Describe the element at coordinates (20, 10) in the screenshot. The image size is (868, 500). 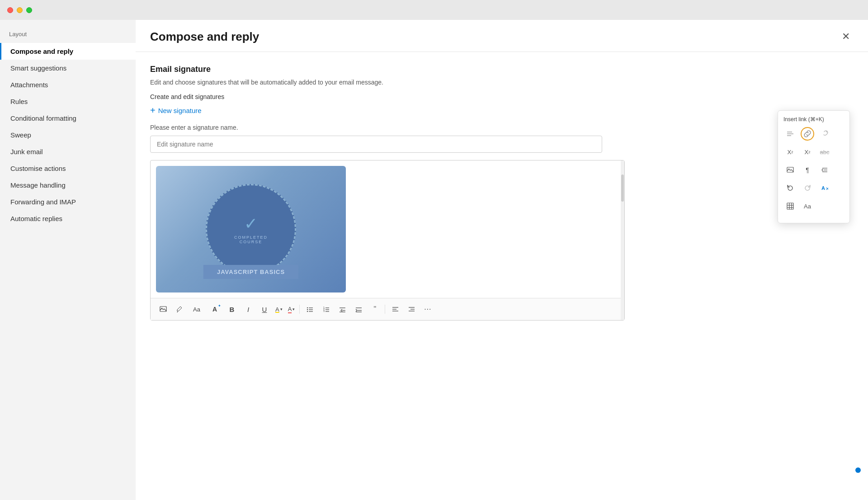
I see `minimize-button` at that location.